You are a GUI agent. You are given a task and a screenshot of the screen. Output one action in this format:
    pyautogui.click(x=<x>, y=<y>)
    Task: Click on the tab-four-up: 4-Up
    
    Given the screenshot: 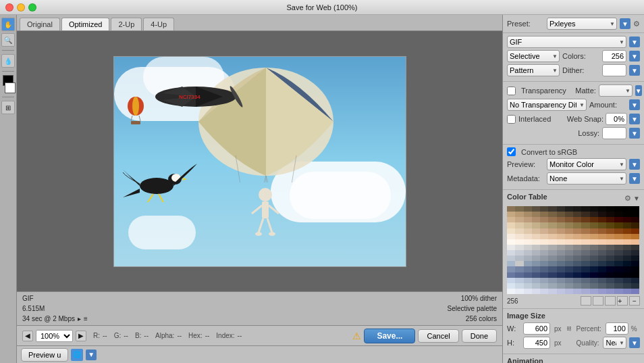 What is the action you would take?
    pyautogui.click(x=159, y=24)
    